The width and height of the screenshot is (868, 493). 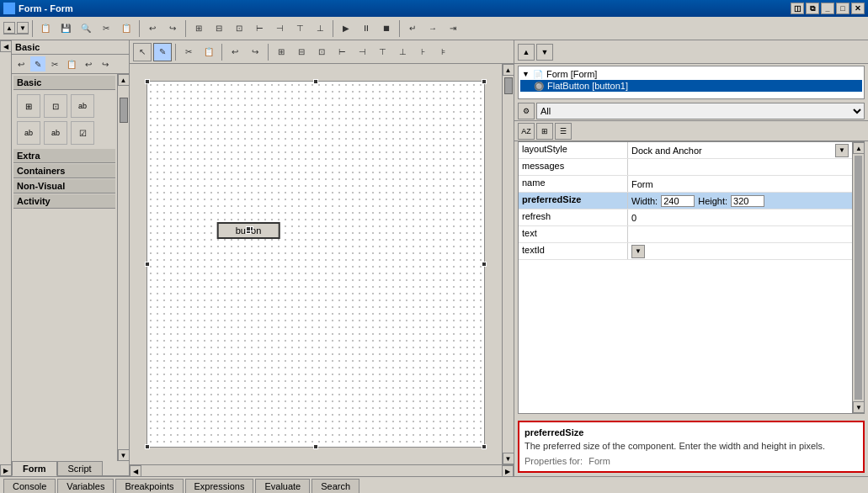 What do you see at coordinates (239, 29) in the screenshot?
I see `tb-btn-8: ⊡` at bounding box center [239, 29].